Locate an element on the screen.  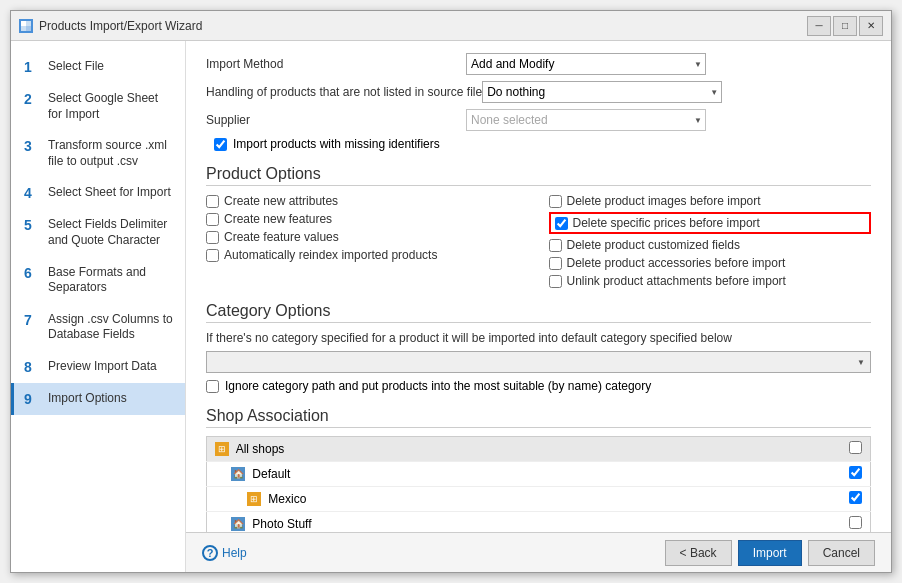
sidebar-item-3: 3 Transform source .xml file to output .… is located at coordinates (98, 154).